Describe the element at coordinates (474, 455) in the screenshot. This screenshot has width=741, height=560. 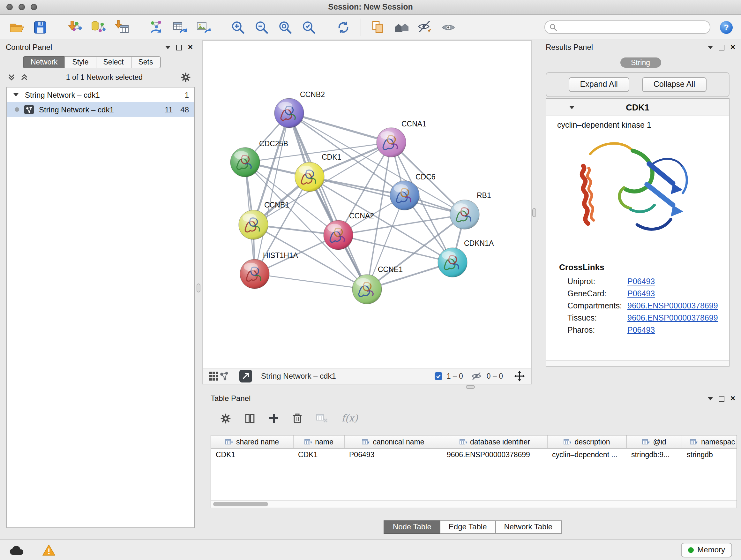
I see `table-row: CDK1CDK1P064939606.ENSP00000378699cyclin…` at that location.